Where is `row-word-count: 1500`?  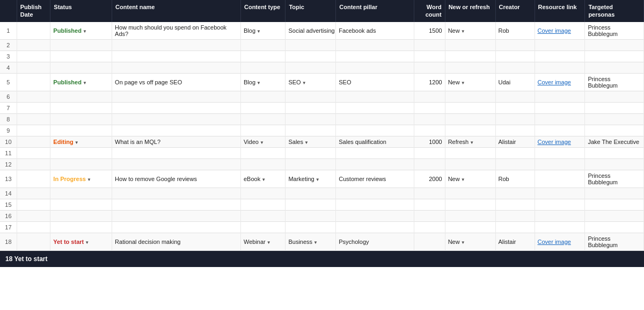 row-word-count: 1500 is located at coordinates (429, 31).